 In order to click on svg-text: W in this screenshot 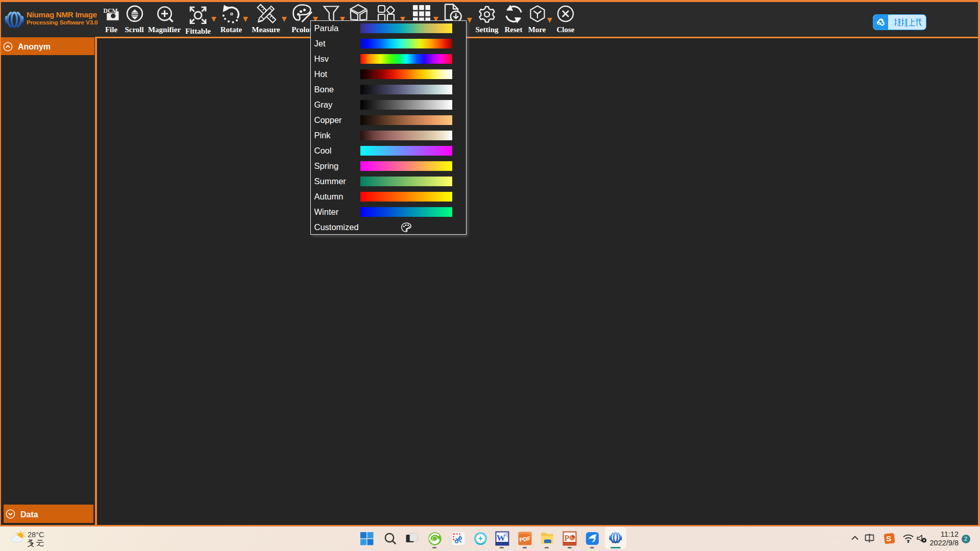, I will do `click(501, 538)`.